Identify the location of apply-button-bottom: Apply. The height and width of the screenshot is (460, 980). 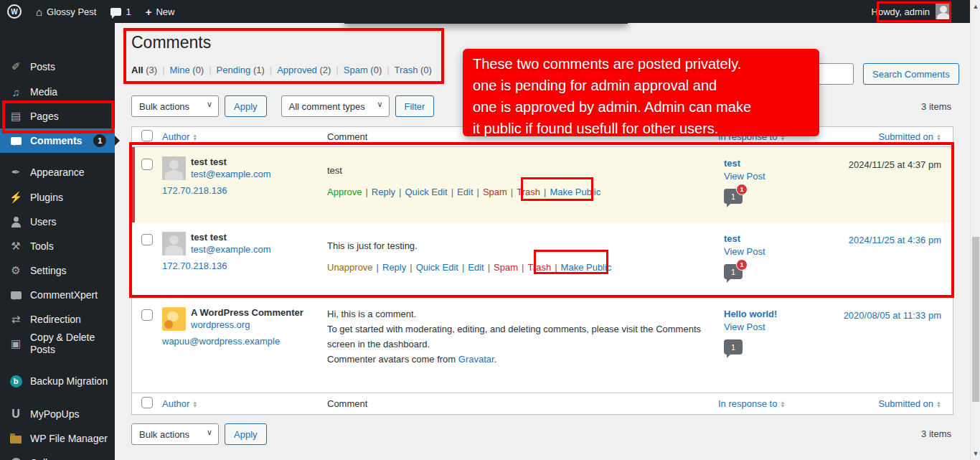
(245, 434).